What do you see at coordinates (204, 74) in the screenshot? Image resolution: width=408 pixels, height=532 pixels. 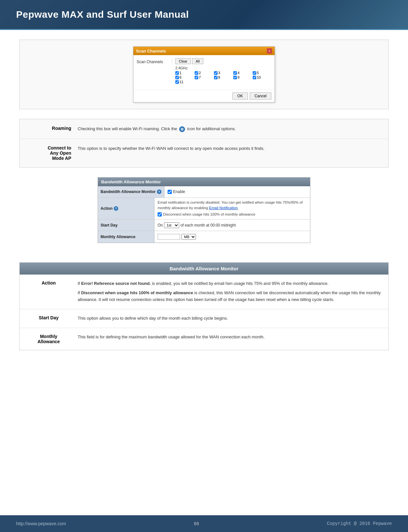 I see `scan-channels-section: Scan Channels × Scan Channels Clear All …` at bounding box center [204, 74].